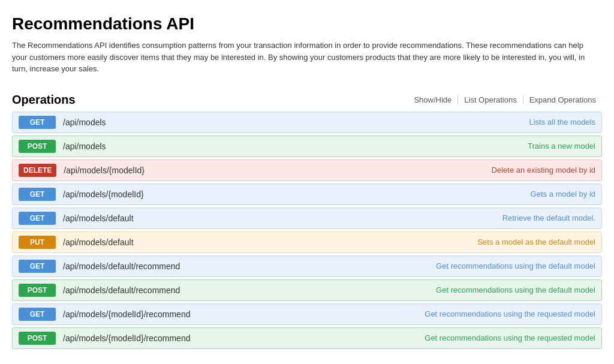 This screenshot has width=614, height=364. Describe the element at coordinates (433, 100) in the screenshot. I see `show-hide-control: Show/Hide` at that location.